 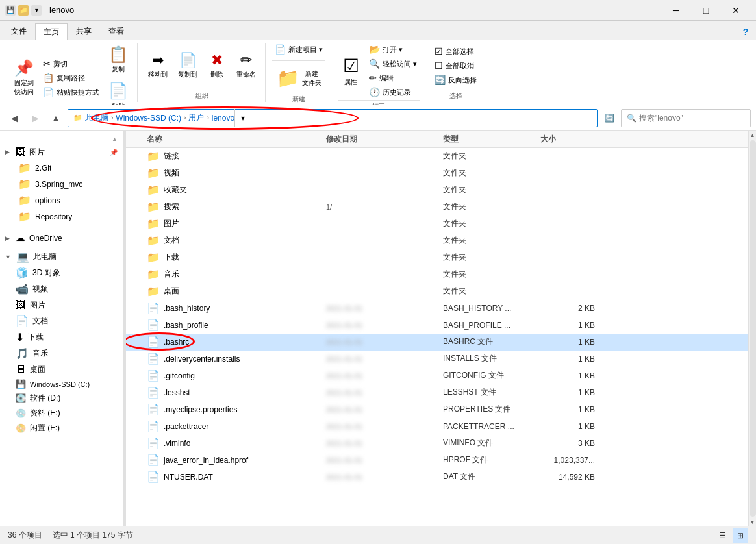 I want to click on table-row: 📁收藏夹 文件夹, so click(x=437, y=190).